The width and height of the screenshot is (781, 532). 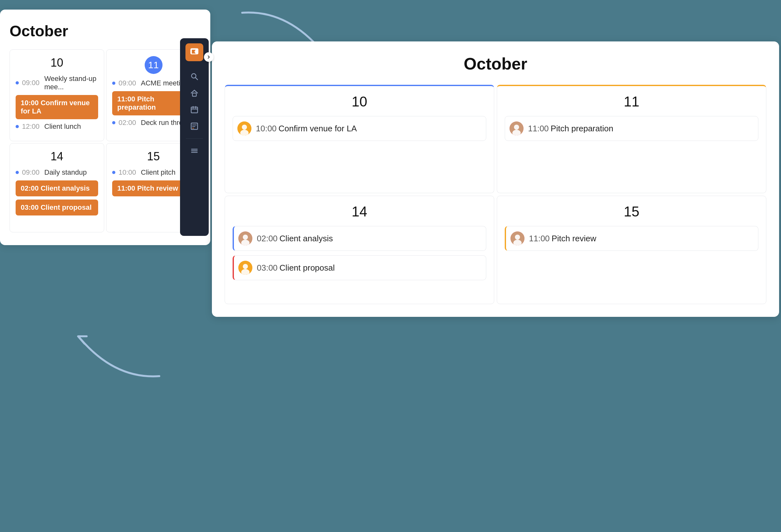 I want to click on sidebar-item-search, so click(x=194, y=77).